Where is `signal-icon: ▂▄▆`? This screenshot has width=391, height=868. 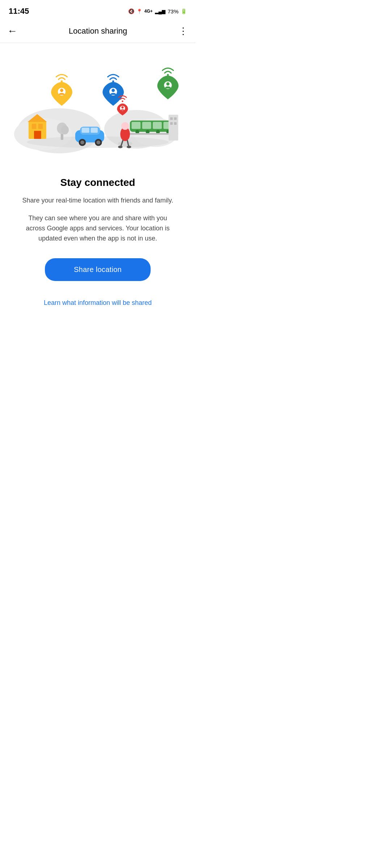 signal-icon: ▂▄▆ is located at coordinates (160, 12).